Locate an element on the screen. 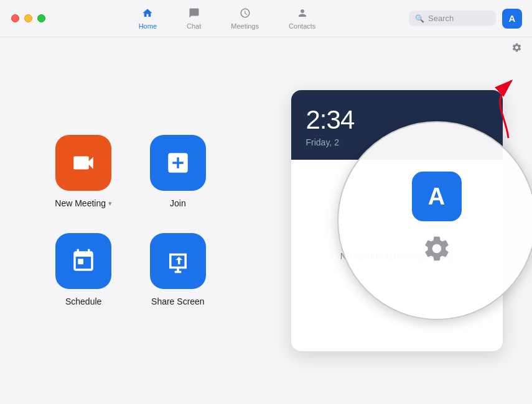 This screenshot has width=532, height=404. titlebar: Home Chat Meetings Cont is located at coordinates (266, 19).